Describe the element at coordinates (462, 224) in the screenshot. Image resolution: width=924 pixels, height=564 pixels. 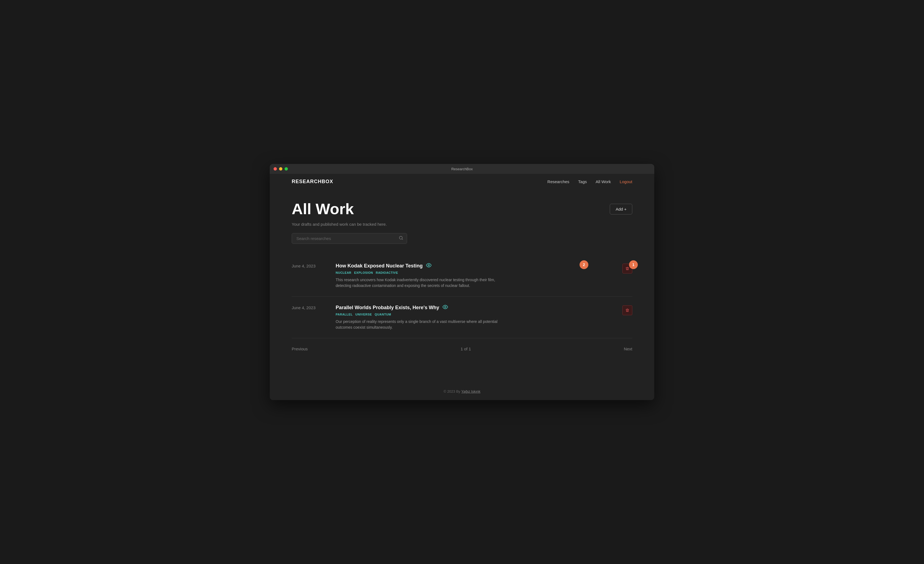
I see `page-subtitle: Your drafts and published work can be tr…` at that location.